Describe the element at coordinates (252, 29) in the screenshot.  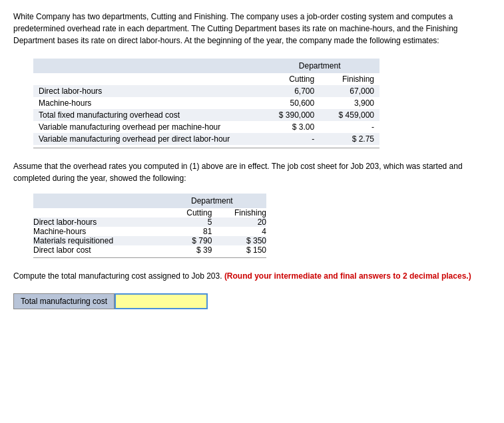
I see `intro-paragraph: White Company has two departments, Cutti…` at that location.